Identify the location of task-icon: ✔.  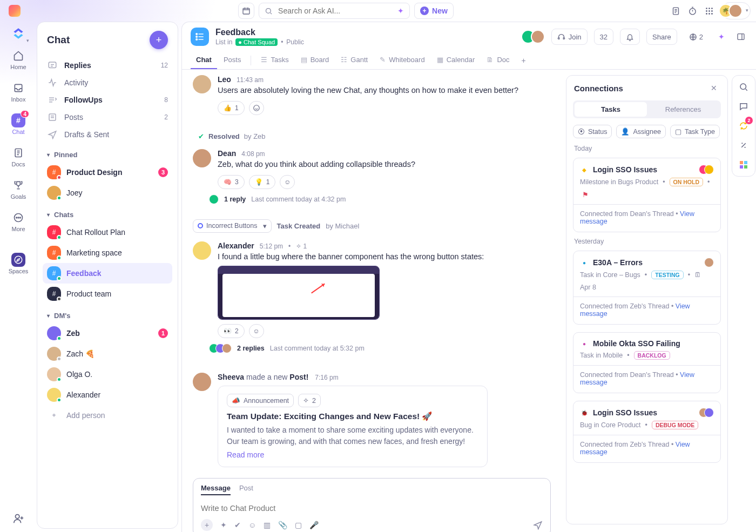
(238, 525).